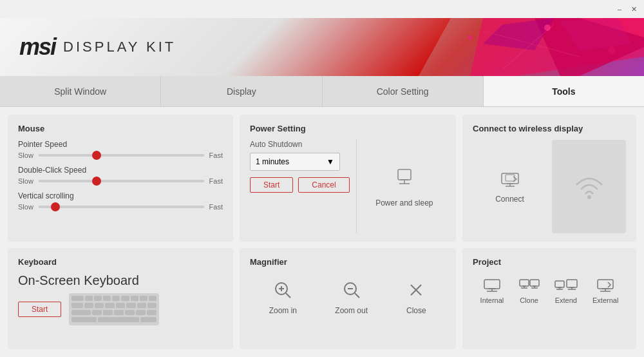 This screenshot has height=357, width=644. Describe the element at coordinates (549, 299) in the screenshot. I see `project-card: Project Internal` at that location.